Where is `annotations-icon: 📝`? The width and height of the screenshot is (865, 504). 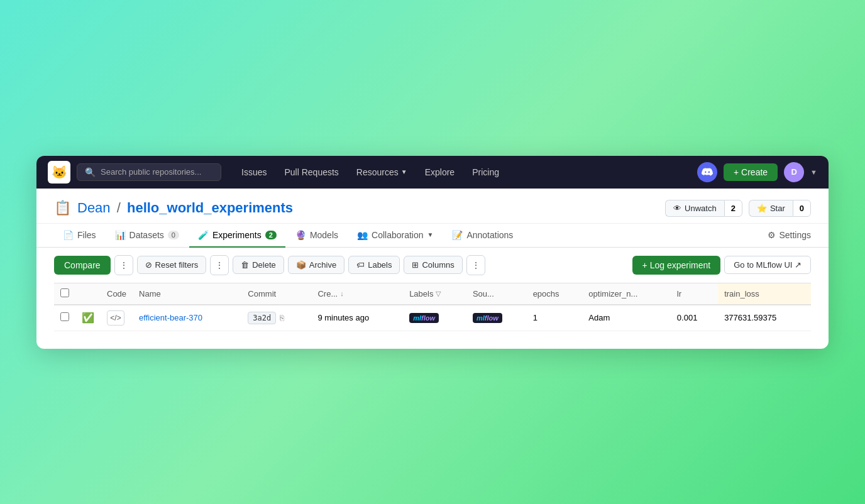 annotations-icon: 📝 is located at coordinates (458, 235).